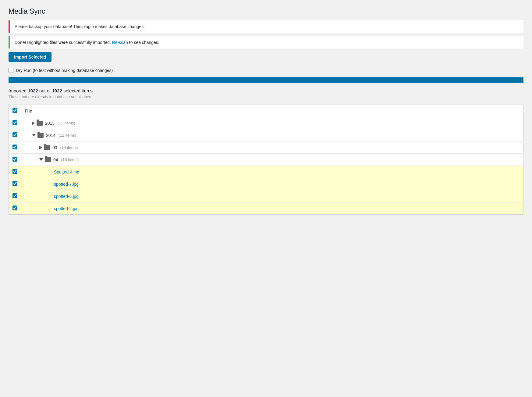 The width and height of the screenshot is (532, 397). What do you see at coordinates (66, 172) in the screenshot?
I see `file-link: Spotted-4.jpg` at bounding box center [66, 172].